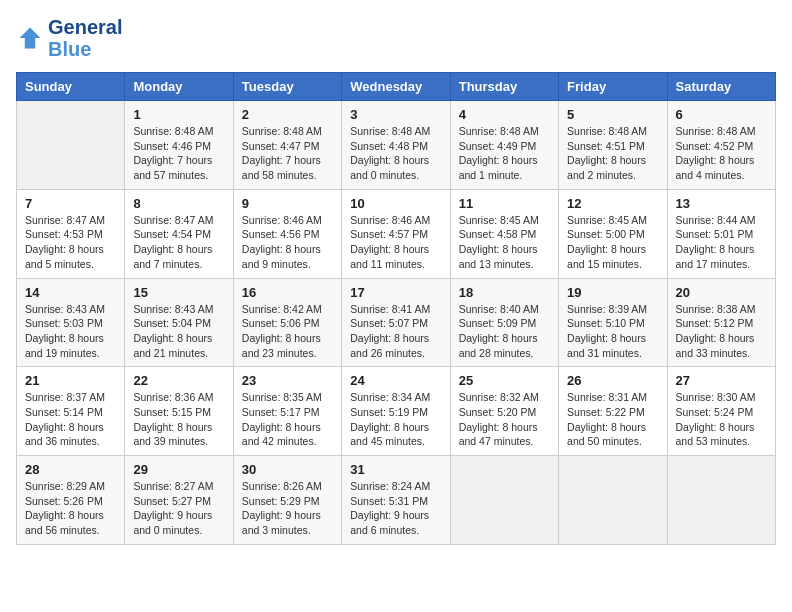 This screenshot has width=792, height=612. I want to click on day-info: Sunrise: 8:48 AMSunset: 4:49 PMDaylight:…, so click(504, 154).